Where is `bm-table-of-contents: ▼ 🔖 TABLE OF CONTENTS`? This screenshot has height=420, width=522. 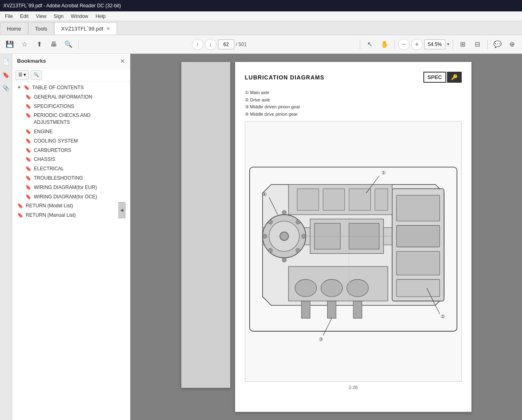 bm-table-of-contents: ▼ 🔖 TABLE OF CONTENTS is located at coordinates (71, 88).